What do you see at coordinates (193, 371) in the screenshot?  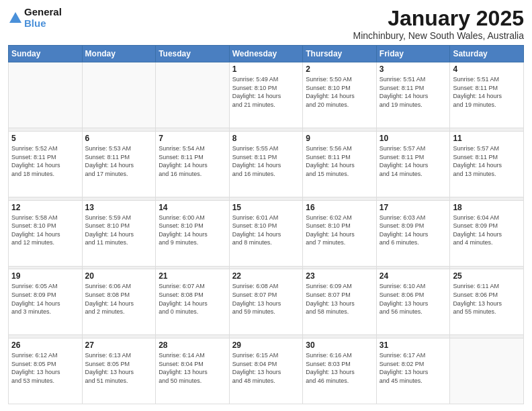 I see `table-row: 28Sunrise: 6:14 AM Sunset: 8:04 PM Dayli…` at bounding box center [193, 371].